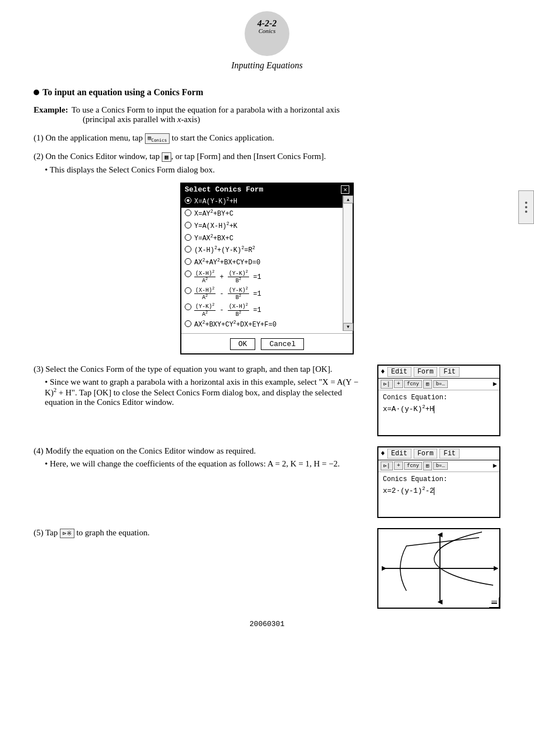  What do you see at coordinates (267, 92) in the screenshot?
I see `section-heading: To input an equation using a Conics Form` at bounding box center [267, 92].